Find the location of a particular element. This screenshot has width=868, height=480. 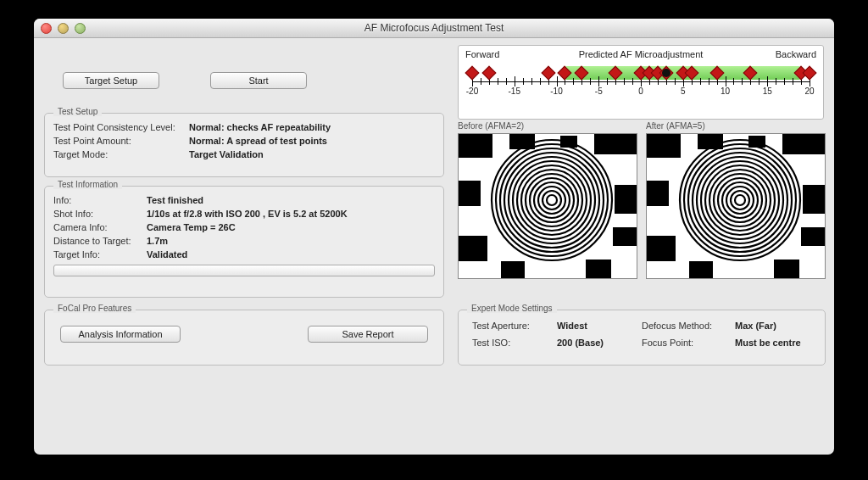

analysis-info-button: Analysis Information is located at coordinates (120, 334).